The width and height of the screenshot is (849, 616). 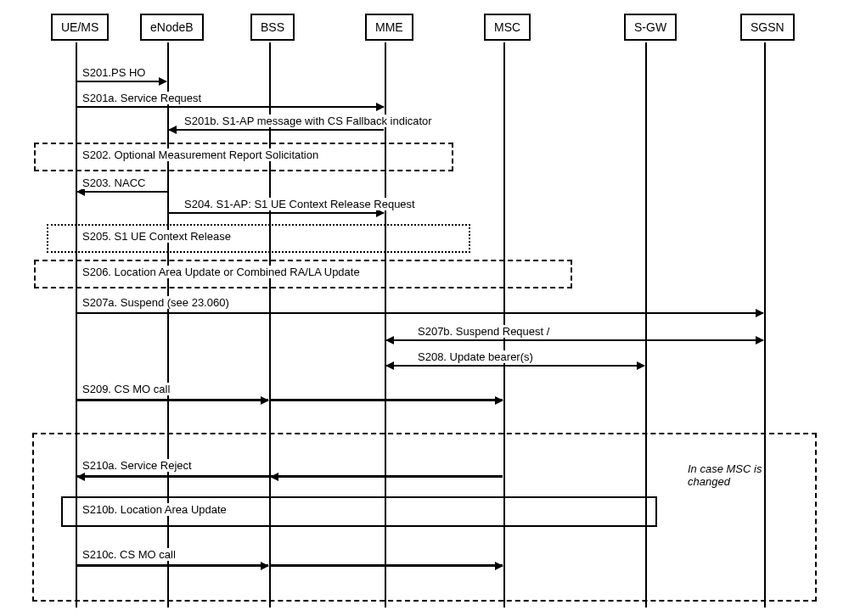 I want to click on label-s207b: S207b. Suspend Request /, so click(x=484, y=331).